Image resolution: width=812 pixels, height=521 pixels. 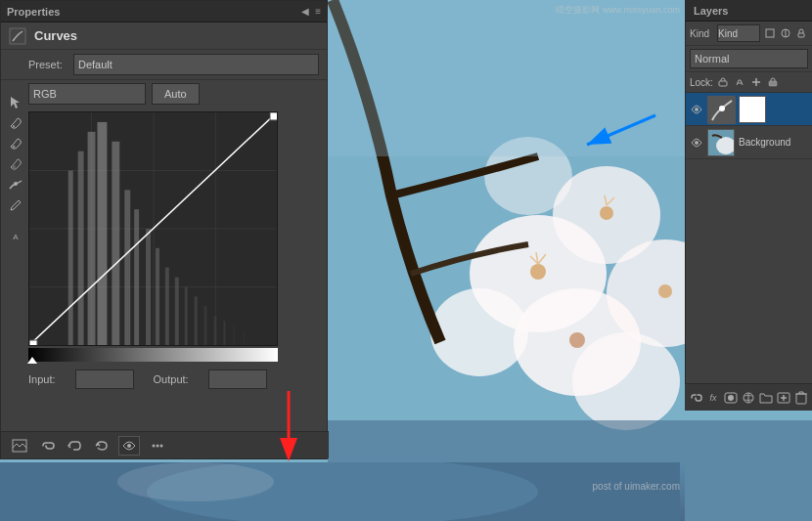 I want to click on layer1-visibility, so click(x=697, y=109).